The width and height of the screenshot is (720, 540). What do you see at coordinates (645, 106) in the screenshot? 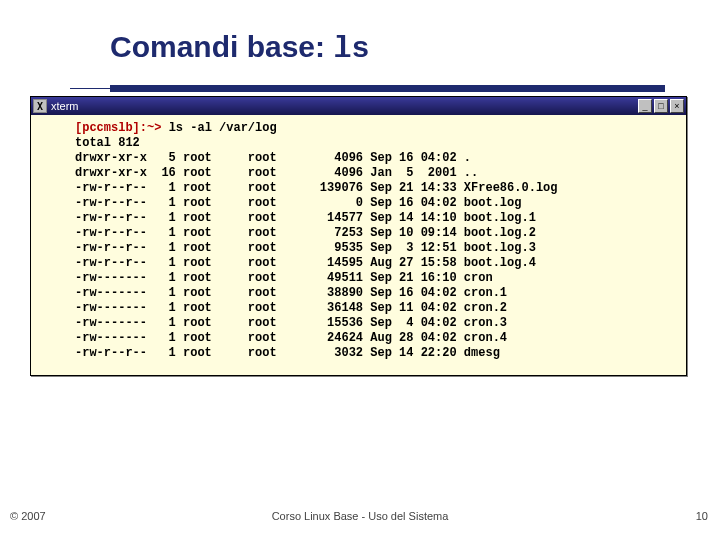
I see `minimize-button: _` at bounding box center [645, 106].